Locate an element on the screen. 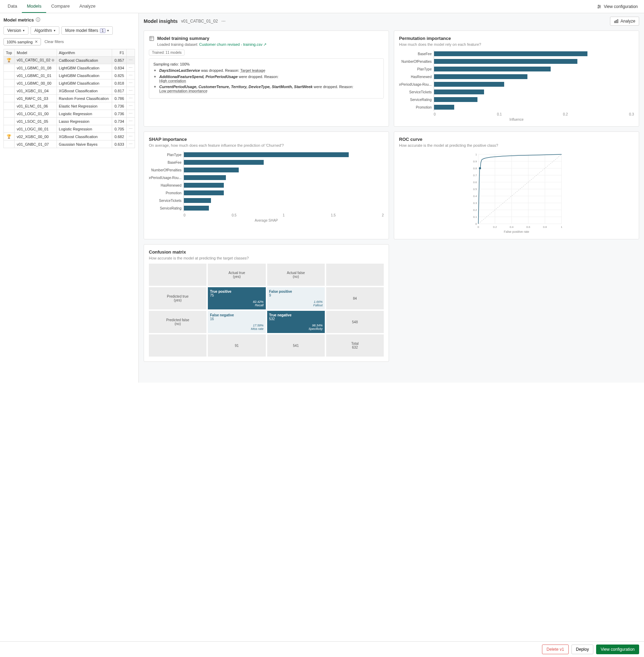 The height and width of the screenshot is (657, 644). sliders-icon is located at coordinates (599, 7).